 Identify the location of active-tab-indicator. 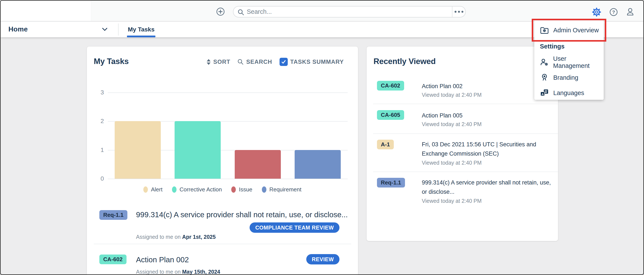
(141, 36).